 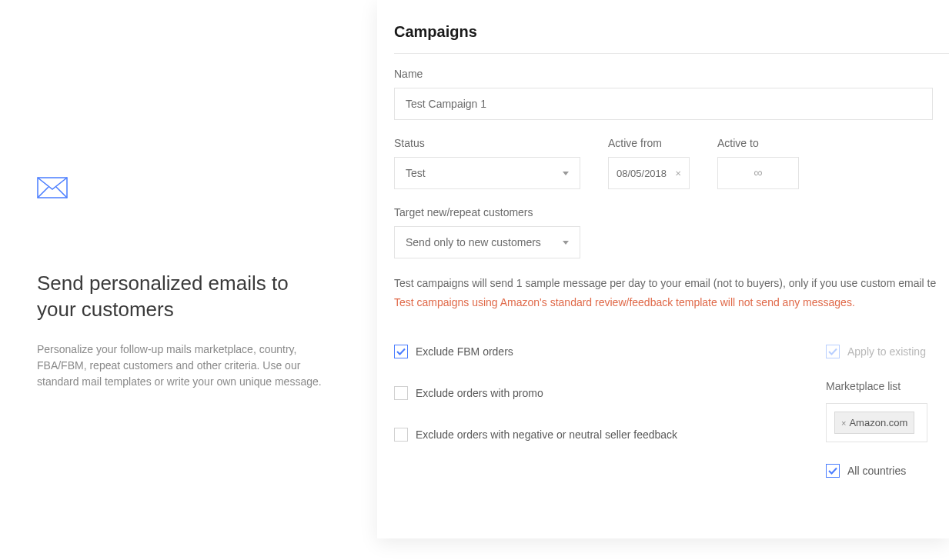 I want to click on left-title: Send personalized emails to your custome…, so click(x=179, y=297).